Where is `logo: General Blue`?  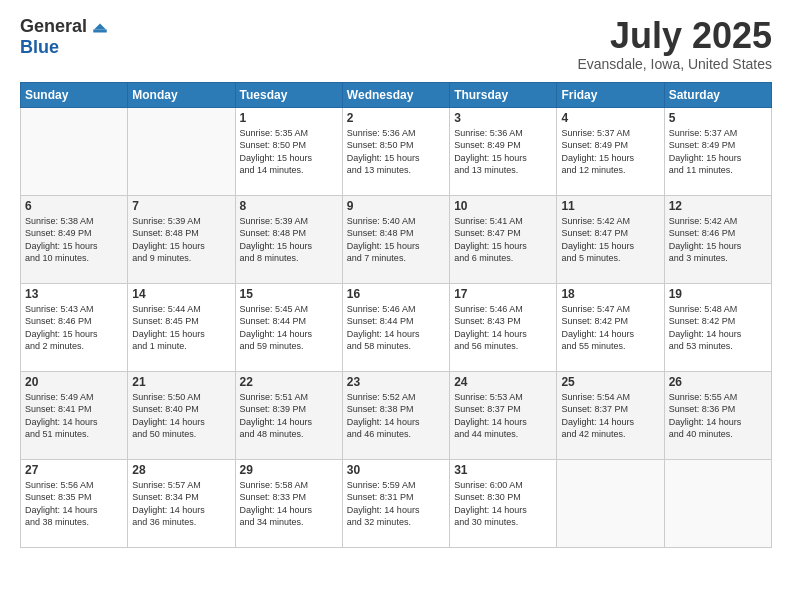 logo: General Blue is located at coordinates (64, 37).